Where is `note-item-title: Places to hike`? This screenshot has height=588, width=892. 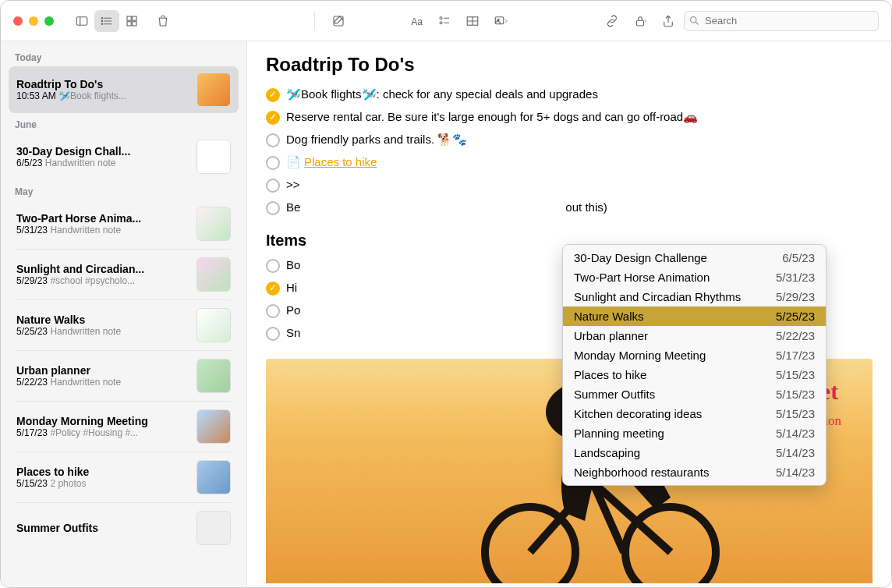 note-item-title: Places to hike is located at coordinates (103, 472).